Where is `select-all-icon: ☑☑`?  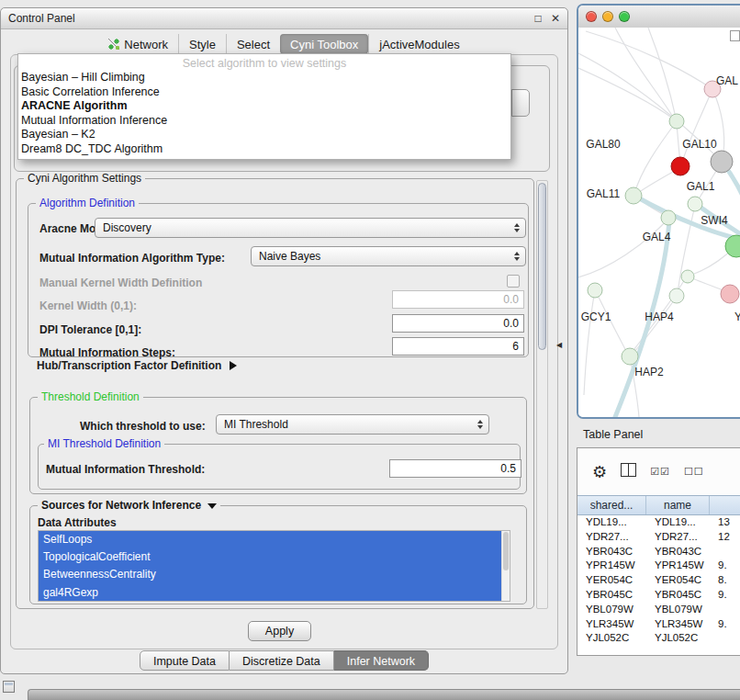
select-all-icon: ☑☑ is located at coordinates (660, 472).